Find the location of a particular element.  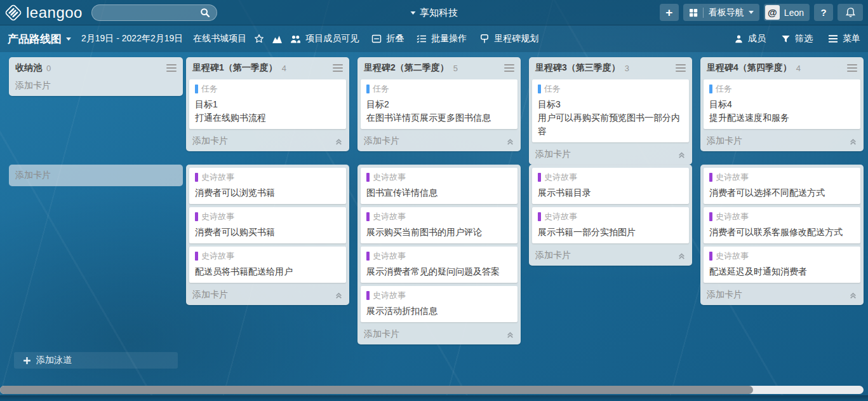

pool-header: 收纳池 0 is located at coordinates (96, 67).